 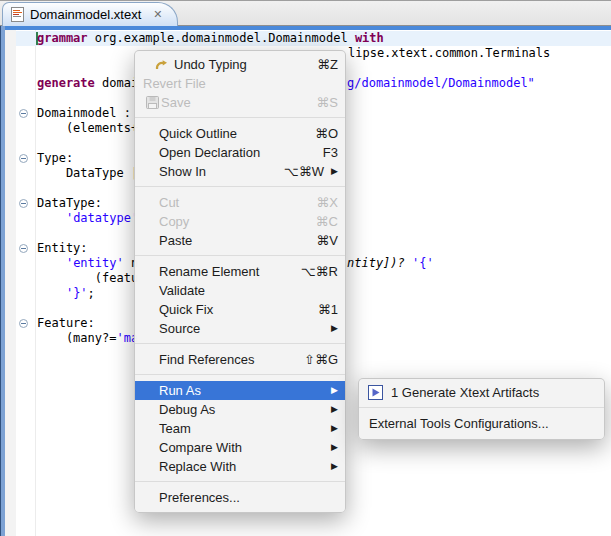 I want to click on menu-item-label: Replace With, so click(x=198, y=466).